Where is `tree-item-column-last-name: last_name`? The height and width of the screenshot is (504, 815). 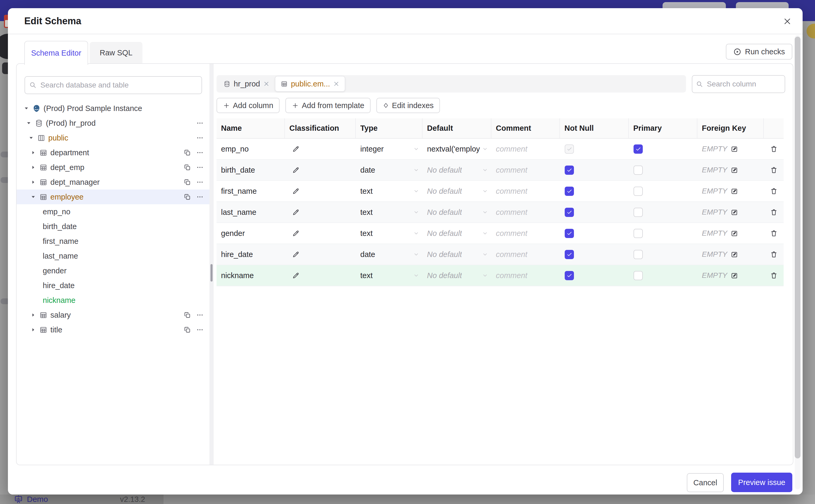 tree-item-column-last-name: last_name is located at coordinates (113, 256).